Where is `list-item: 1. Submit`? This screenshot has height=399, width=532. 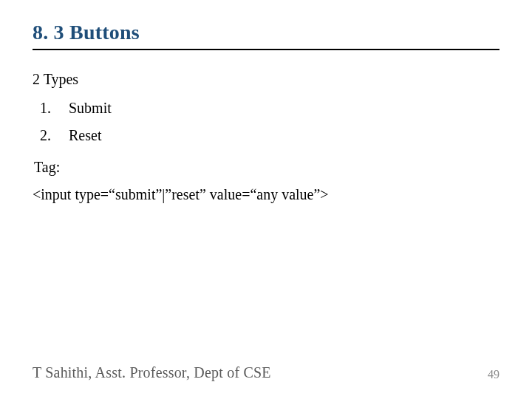
list-item: 1. Submit is located at coordinates (270, 108).